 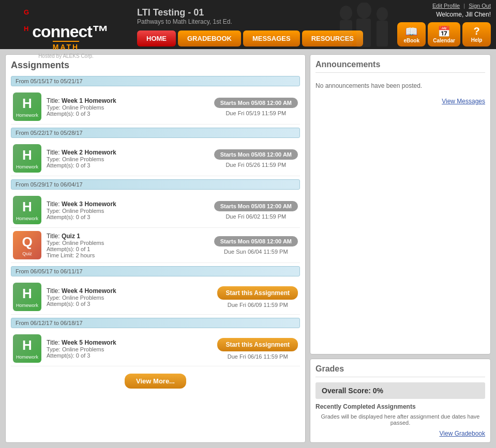 I want to click on assignment-attempts: 0 of 1, so click(x=83, y=249).